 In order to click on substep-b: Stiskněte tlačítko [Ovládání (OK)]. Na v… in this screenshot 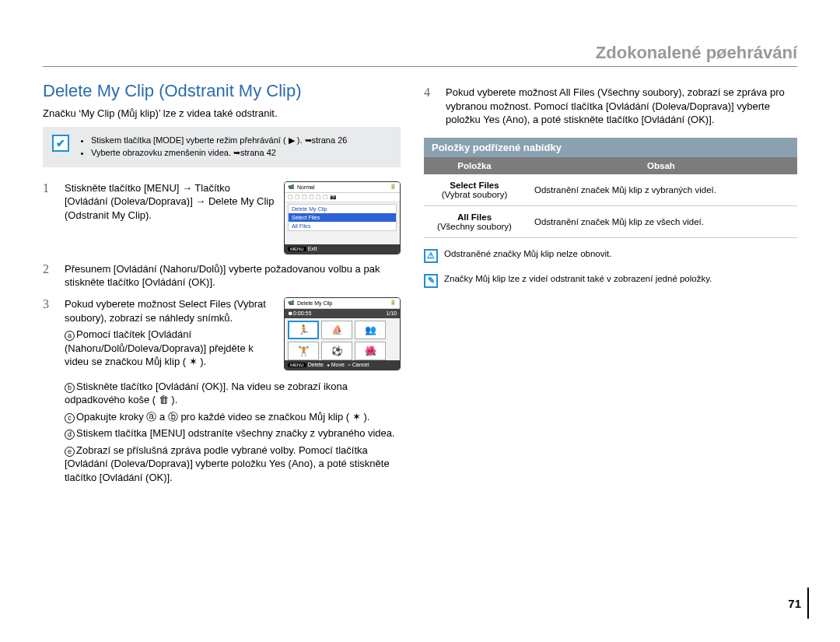, I will do `click(206, 394)`.